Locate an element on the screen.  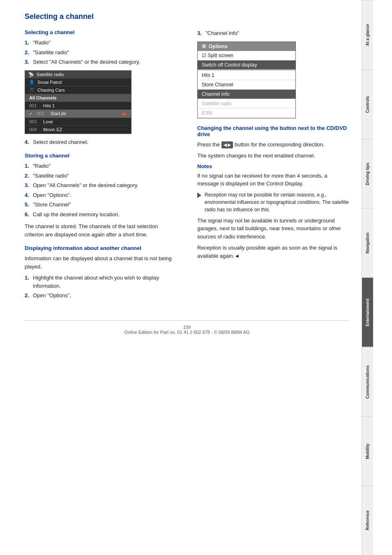
selecting-steps: 1. "Radio" 2. "Satellite radio" 3. Selec… is located at coordinates (101, 53).